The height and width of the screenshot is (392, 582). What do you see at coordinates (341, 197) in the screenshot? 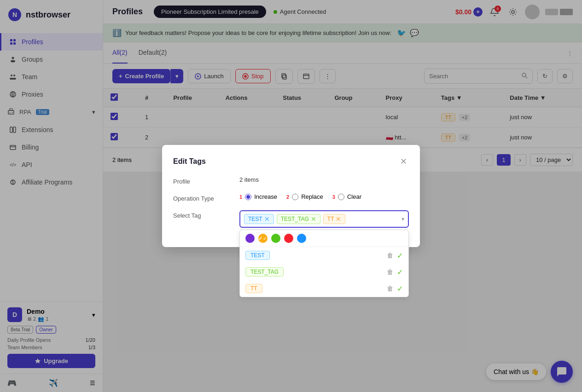
I see `clear-radio` at bounding box center [341, 197].